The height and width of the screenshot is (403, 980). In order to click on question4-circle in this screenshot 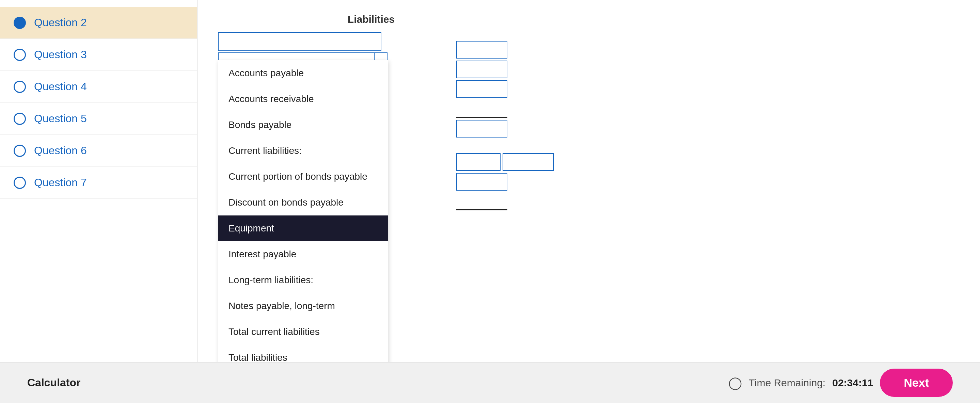, I will do `click(20, 87)`.